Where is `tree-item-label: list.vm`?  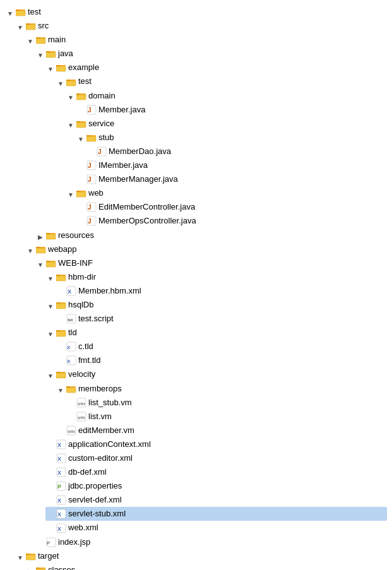
tree-item-label: list.vm is located at coordinates (100, 417).